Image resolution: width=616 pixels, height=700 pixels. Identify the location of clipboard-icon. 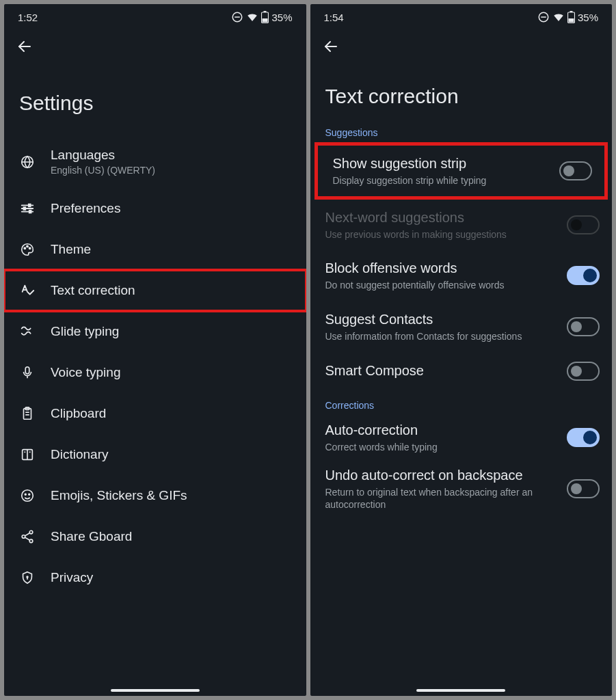
(27, 414).